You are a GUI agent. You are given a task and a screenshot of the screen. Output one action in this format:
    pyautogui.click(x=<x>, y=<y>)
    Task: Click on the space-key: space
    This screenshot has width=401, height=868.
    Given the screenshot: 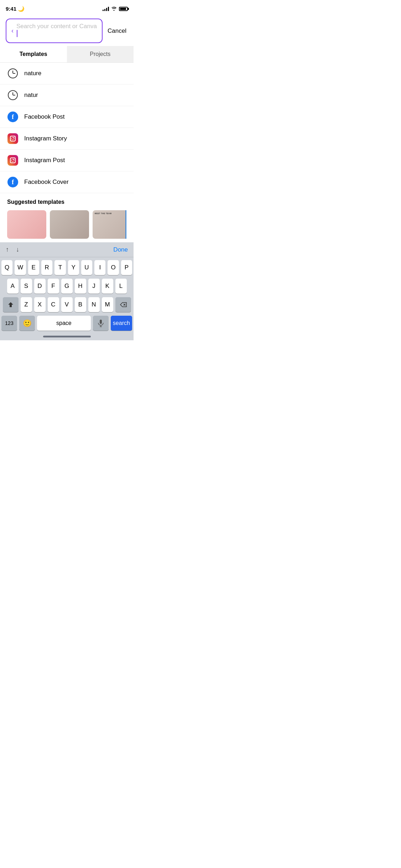 What is the action you would take?
    pyautogui.click(x=64, y=323)
    